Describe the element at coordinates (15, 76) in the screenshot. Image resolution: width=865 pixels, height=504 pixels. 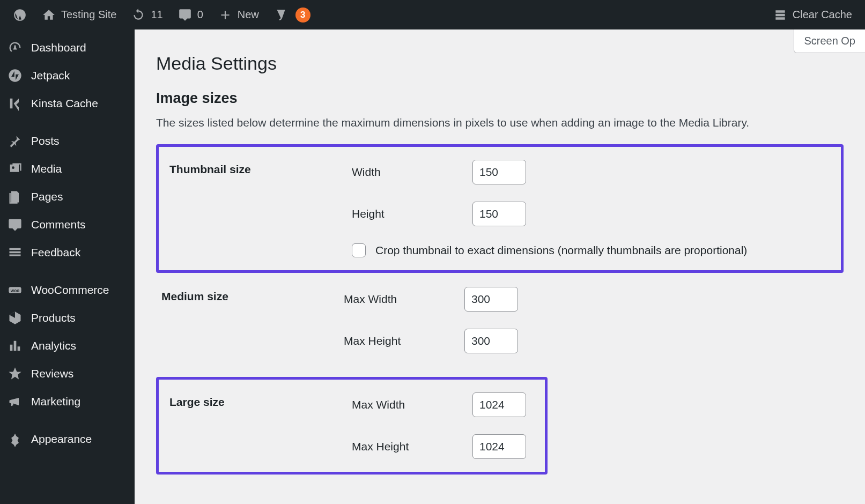
I see `jetpack-icon` at that location.